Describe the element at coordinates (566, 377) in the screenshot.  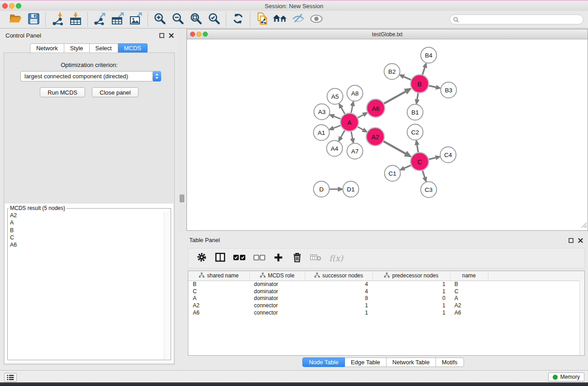
I see `memory-button: Memory` at that location.